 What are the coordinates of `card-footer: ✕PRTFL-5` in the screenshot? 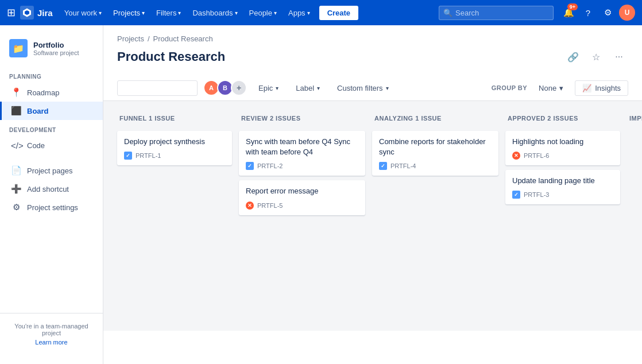 It's located at (302, 206).